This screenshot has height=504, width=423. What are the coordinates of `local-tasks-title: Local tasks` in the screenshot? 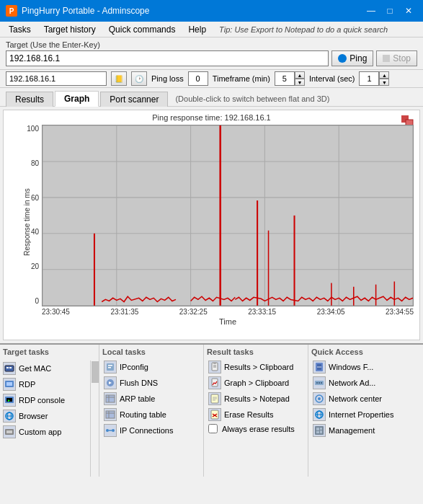 It's located at (151, 352).